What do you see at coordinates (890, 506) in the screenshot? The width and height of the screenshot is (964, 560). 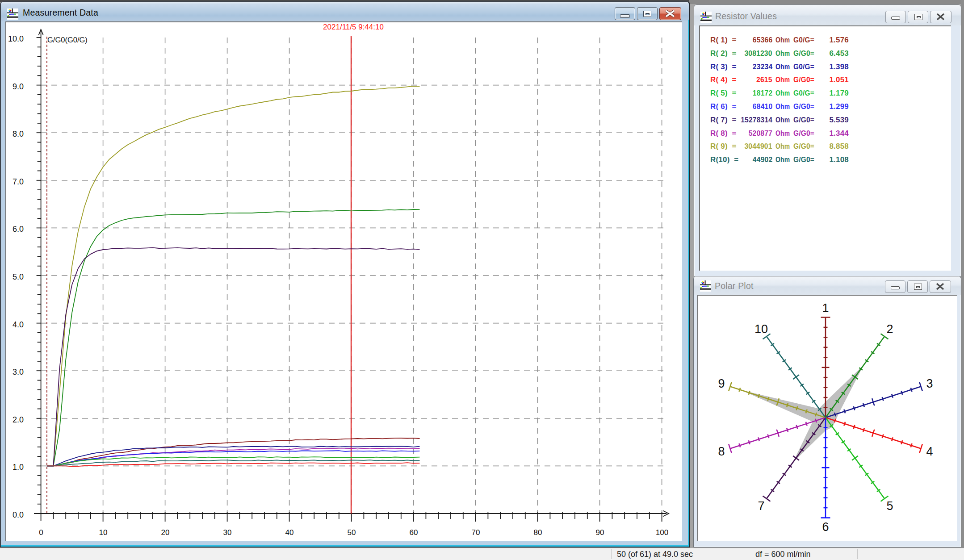 I see `svg-text: 5` at bounding box center [890, 506].